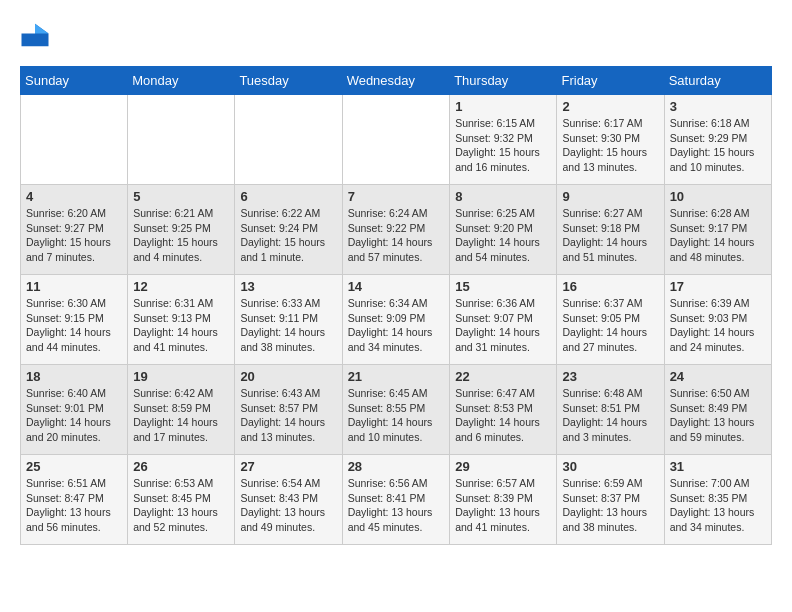 This screenshot has width=792, height=612. What do you see at coordinates (396, 81) in the screenshot?
I see `calendar-header-row: SundayMondayTuesdayWednesdayThursdayFrid…` at bounding box center [396, 81].